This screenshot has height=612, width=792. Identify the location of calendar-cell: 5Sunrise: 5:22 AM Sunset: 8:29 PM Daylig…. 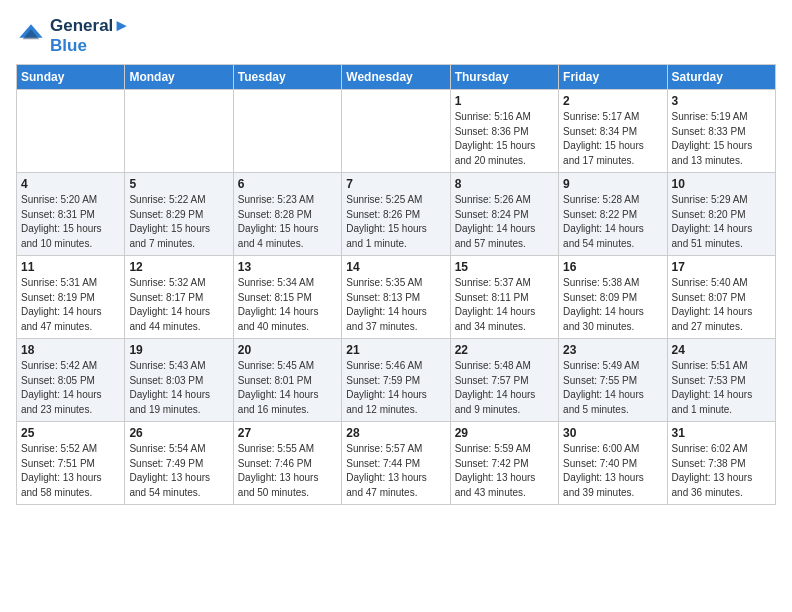
(179, 214).